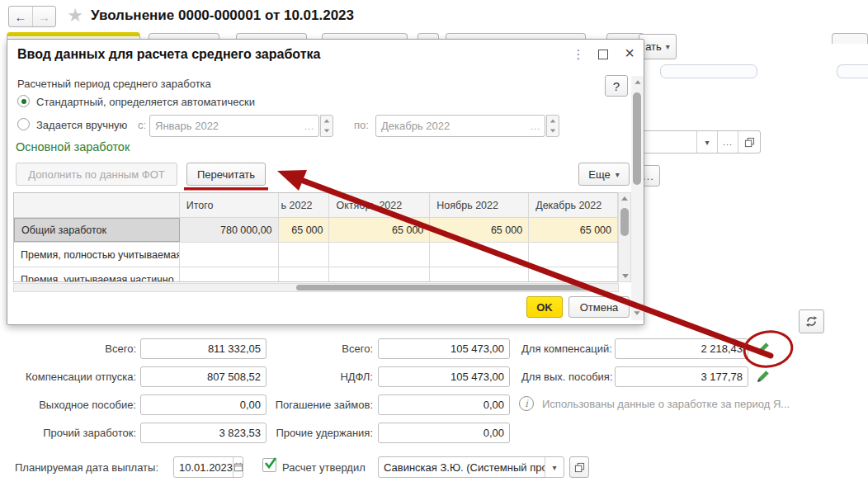 The width and height of the screenshot is (868, 496). I want to click on total-cell: 780 000,00, so click(229, 229).